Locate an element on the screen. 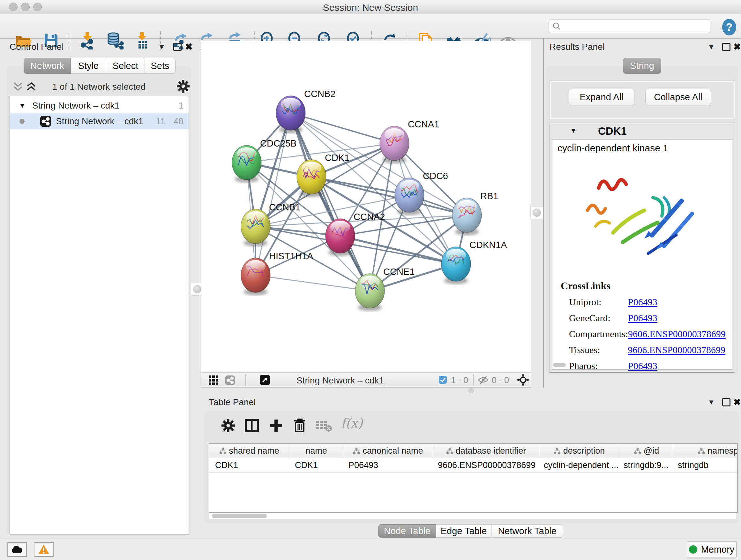  column-header-namespace: namespace is located at coordinates (706, 451).